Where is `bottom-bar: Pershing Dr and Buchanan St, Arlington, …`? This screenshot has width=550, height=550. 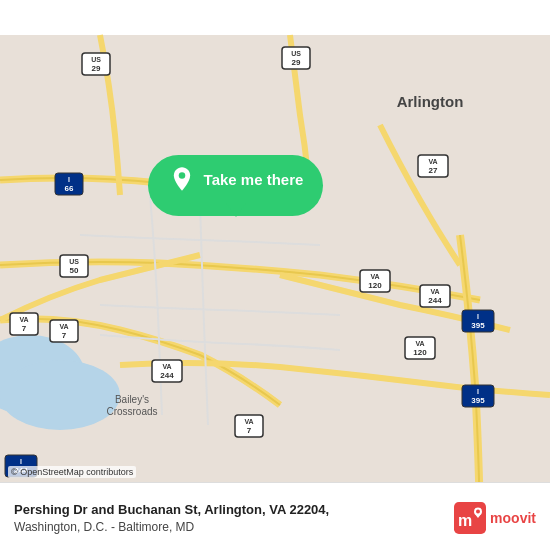
bottom-bar: Pershing Dr and Buchanan St, Arlington, … is located at coordinates (275, 516).